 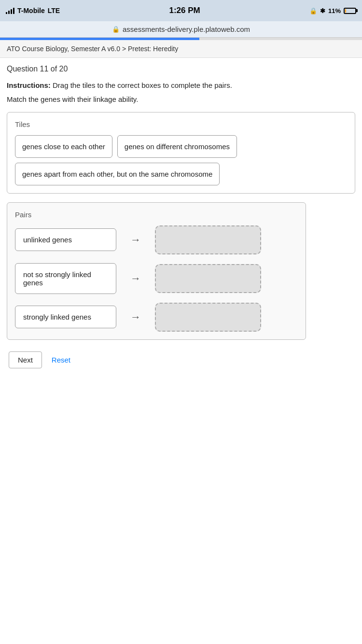 I want to click on pair-row-1: unlinked genes →, so click(x=156, y=240).